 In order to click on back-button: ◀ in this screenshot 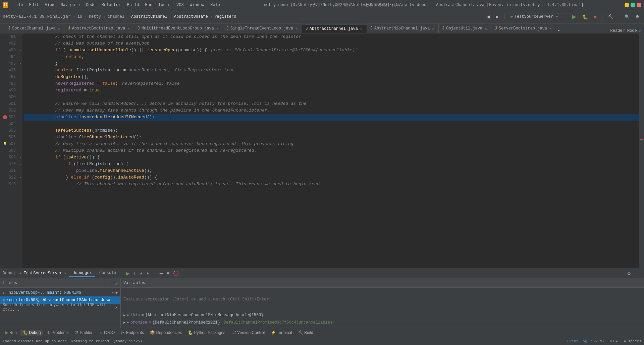, I will do `click(488, 17)`.